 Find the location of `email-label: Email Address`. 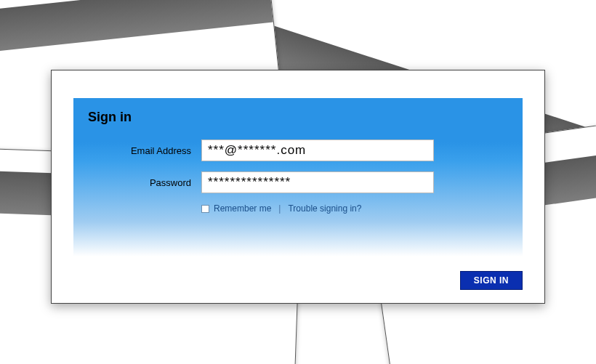

email-label: Email Address is located at coordinates (145, 151).